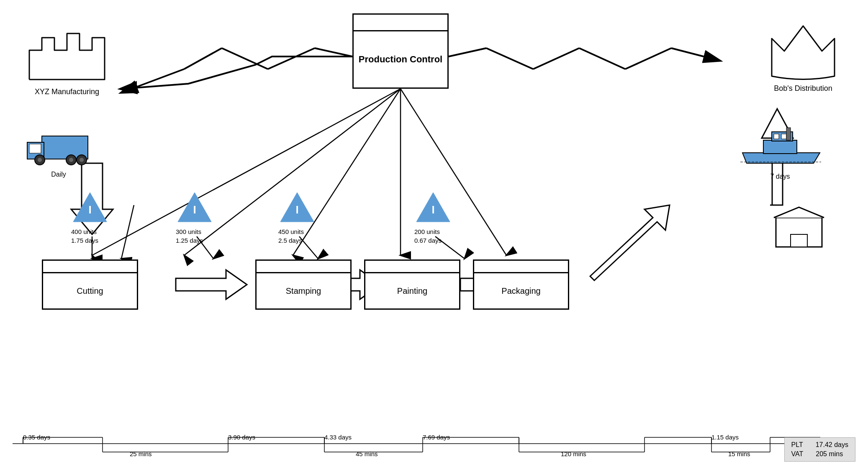 The width and height of the screenshot is (868, 470). I want to click on delay-1: 3.90 days, so click(242, 437).